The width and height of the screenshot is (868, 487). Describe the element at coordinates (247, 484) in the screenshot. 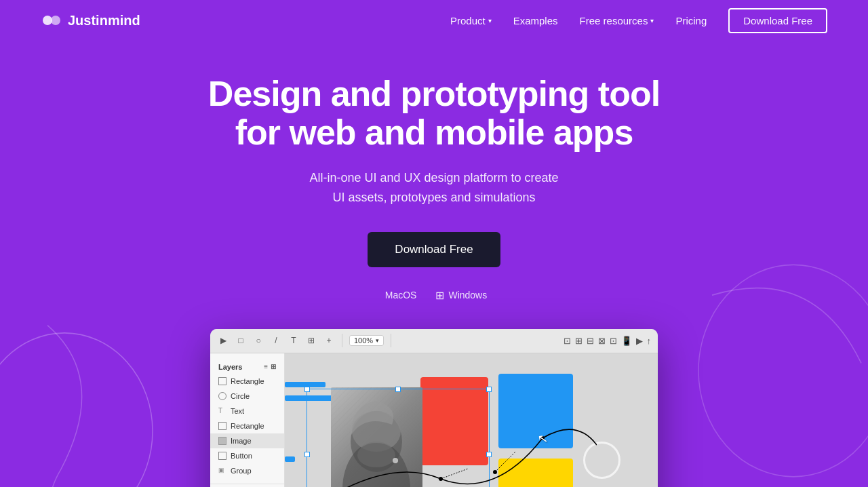

I see `sidebar-divider` at that location.